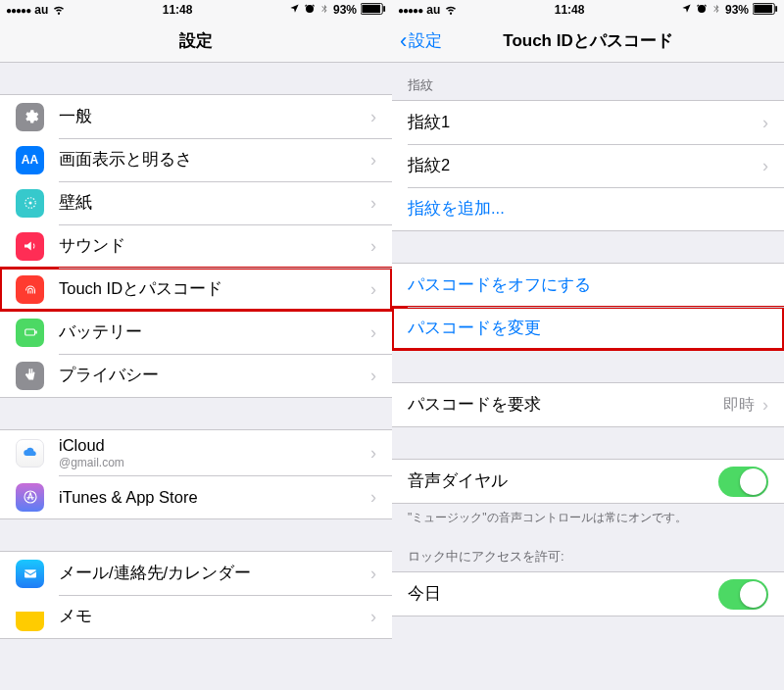 The height and width of the screenshot is (690, 784). I want to click on row-label: パスコードをオフにする, so click(588, 285).